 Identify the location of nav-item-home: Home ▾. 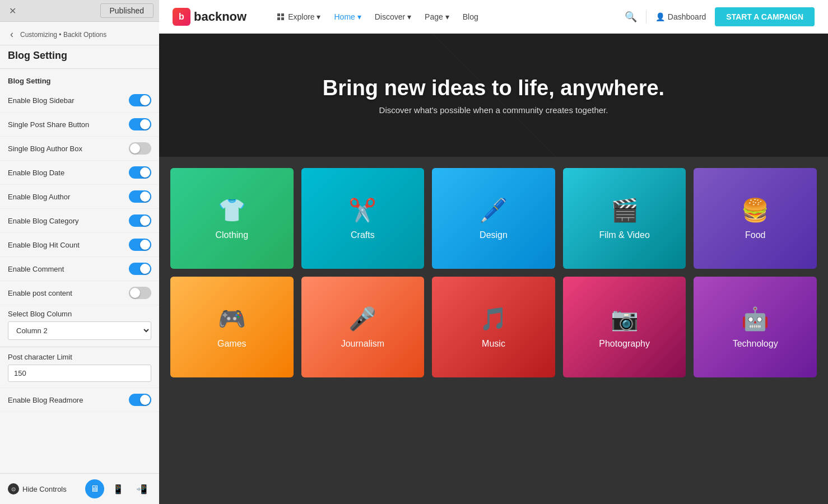
(348, 17).